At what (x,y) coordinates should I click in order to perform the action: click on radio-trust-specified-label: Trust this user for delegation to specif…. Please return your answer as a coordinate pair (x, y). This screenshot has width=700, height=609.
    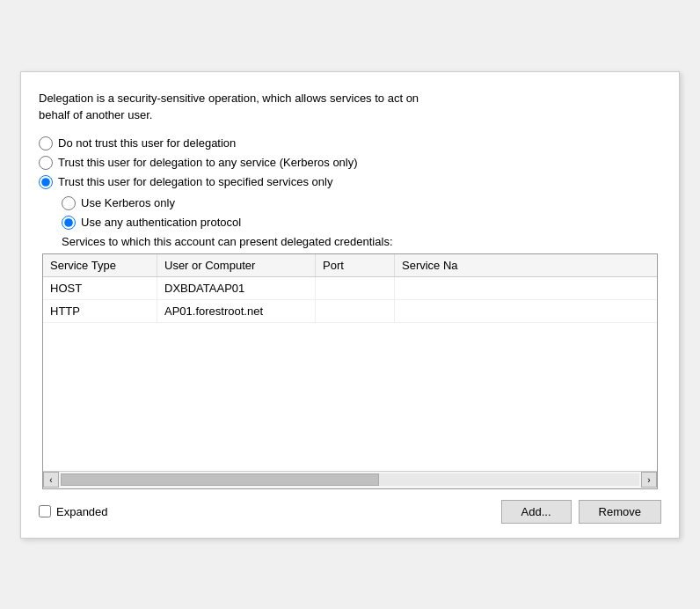
    Looking at the image, I should click on (195, 181).